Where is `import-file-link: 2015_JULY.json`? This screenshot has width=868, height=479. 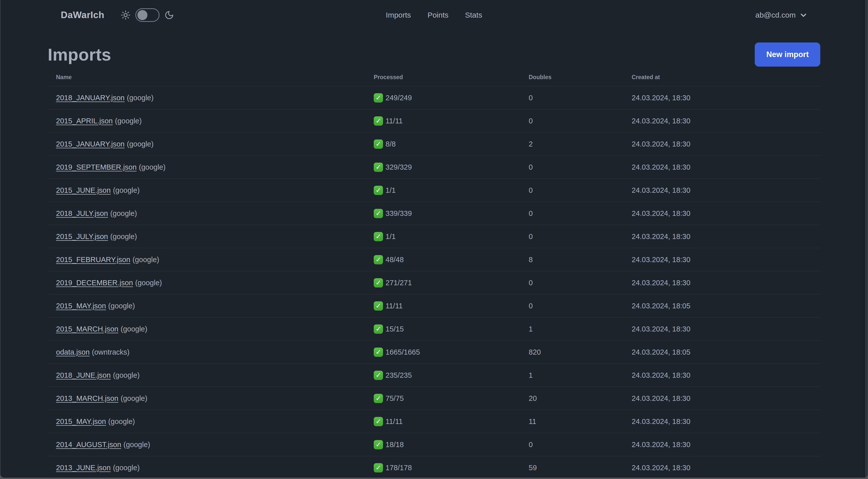 import-file-link: 2015_JULY.json is located at coordinates (82, 237).